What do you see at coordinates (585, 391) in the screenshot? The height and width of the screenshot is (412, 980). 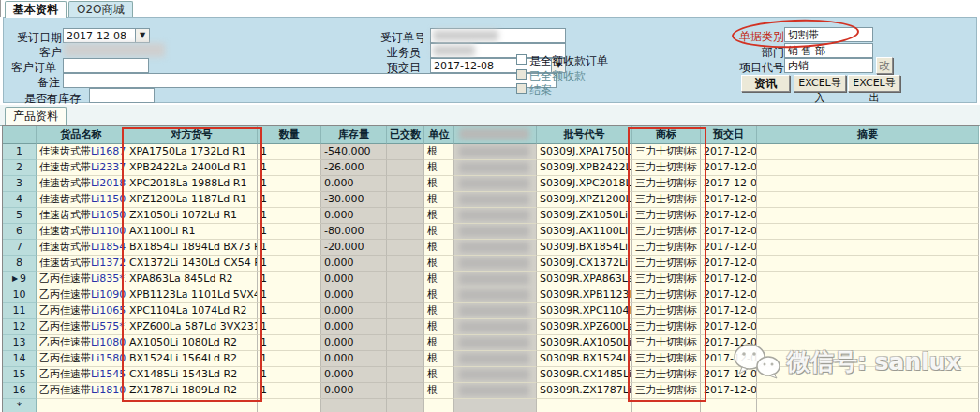 I see `cell-batch: S0309R.ZX1787Li 18` at bounding box center [585, 391].